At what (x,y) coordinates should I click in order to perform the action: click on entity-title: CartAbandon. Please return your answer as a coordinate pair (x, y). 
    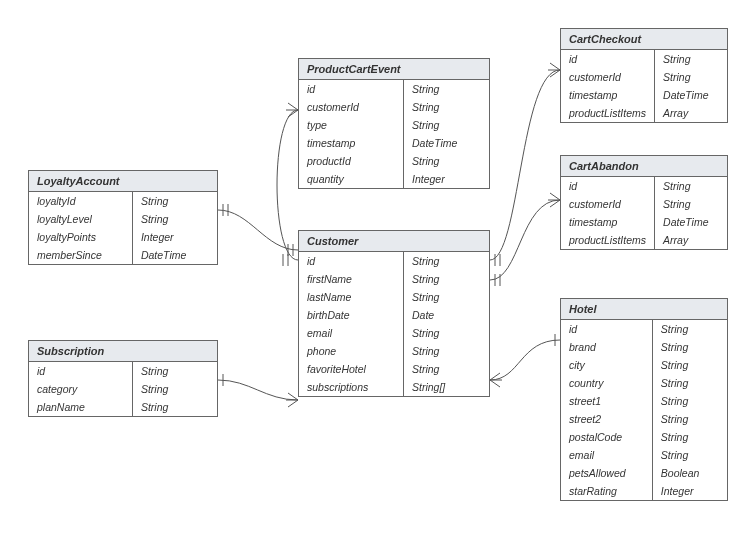
    Looking at the image, I should click on (644, 166).